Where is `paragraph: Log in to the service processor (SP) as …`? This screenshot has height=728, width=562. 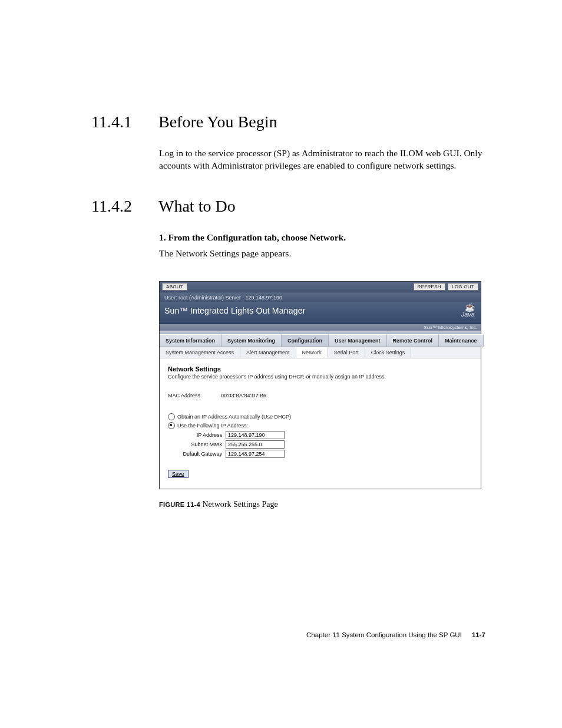 paragraph: Log in to the service processor (SP) as … is located at coordinates (322, 160).